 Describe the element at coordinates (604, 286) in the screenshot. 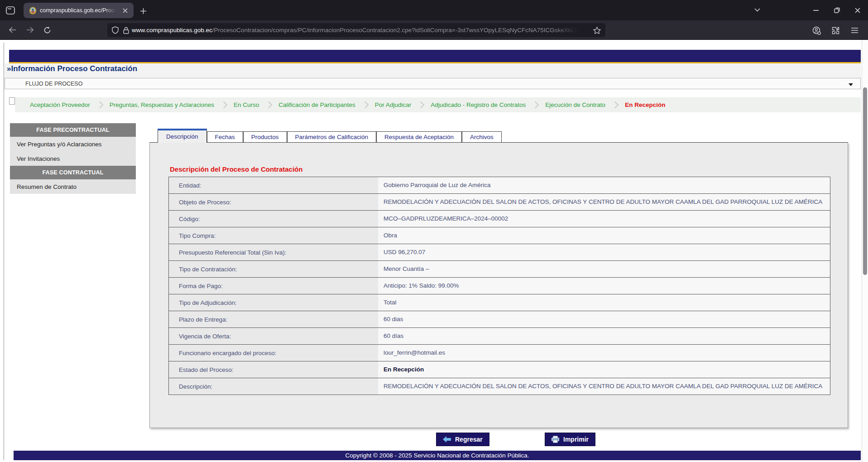

I see `field-value: Anticipo: 1% Saldo: 99.00%` at that location.